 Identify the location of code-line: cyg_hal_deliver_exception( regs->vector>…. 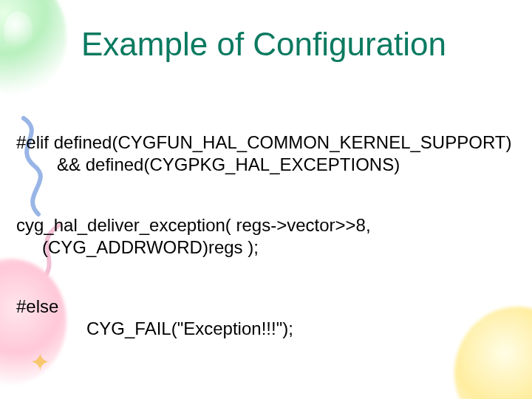
(194, 225).